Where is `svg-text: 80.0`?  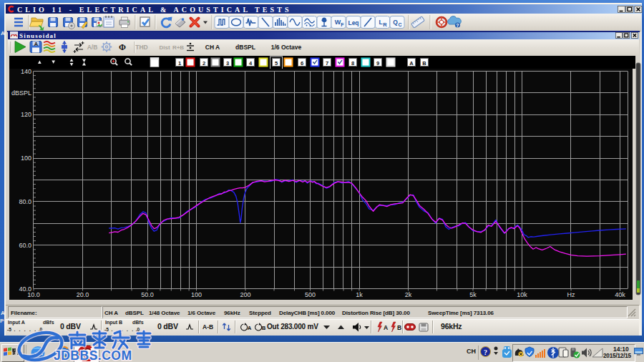
svg-text: 80.0 is located at coordinates (25, 202).